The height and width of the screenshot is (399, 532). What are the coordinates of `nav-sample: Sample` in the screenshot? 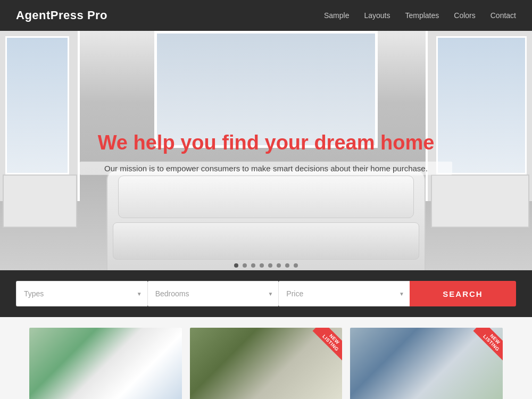 It's located at (336, 15).